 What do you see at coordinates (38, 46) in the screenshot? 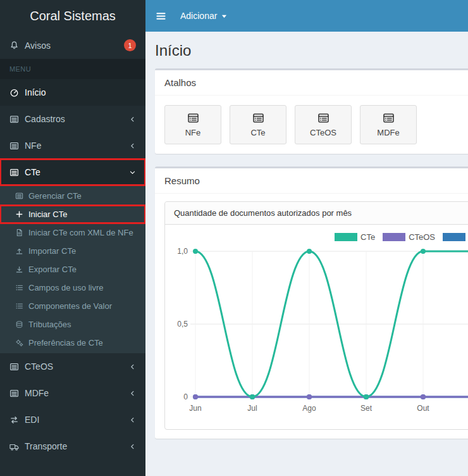
I see `avisos-label: Avisos` at bounding box center [38, 46].